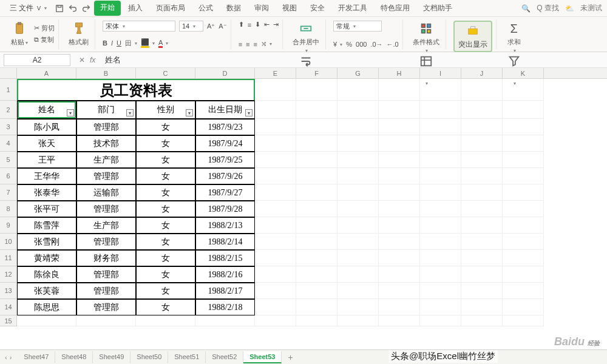 This screenshot has width=607, height=364. What do you see at coordinates (106, 193) in the screenshot?
I see `data-7-1: 运输部` at bounding box center [106, 193].